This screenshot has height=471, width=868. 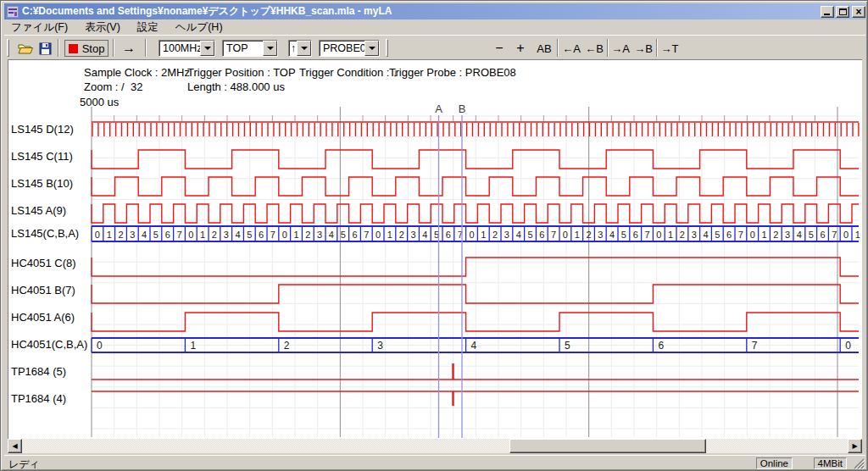 What do you see at coordinates (39, 372) in the screenshot?
I see `signal-label-9: TP1684 (5)` at bounding box center [39, 372].